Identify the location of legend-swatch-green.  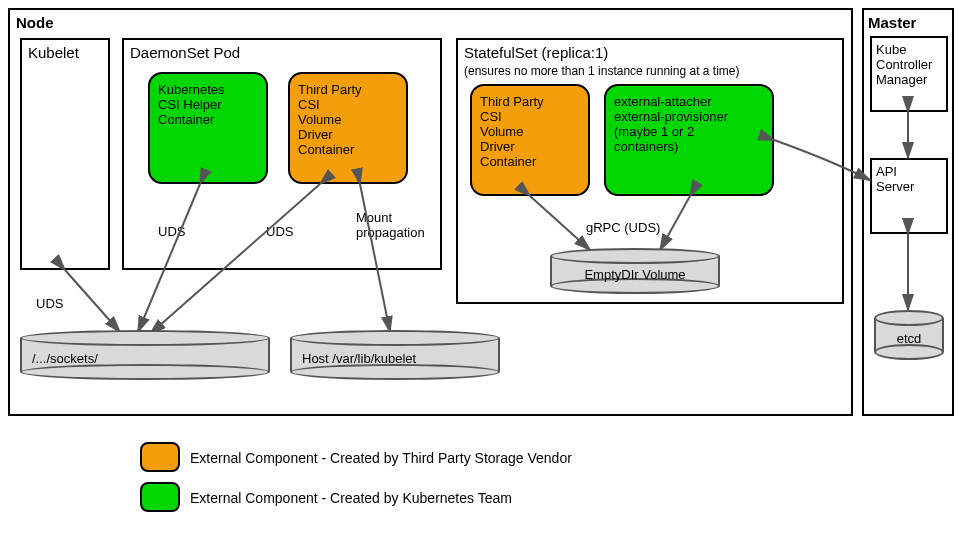
(160, 497).